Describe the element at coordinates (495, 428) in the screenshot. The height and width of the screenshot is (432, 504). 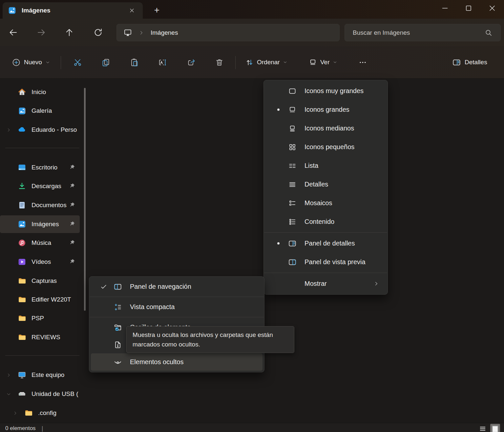
I see `thumbnail-view-toggle` at that location.